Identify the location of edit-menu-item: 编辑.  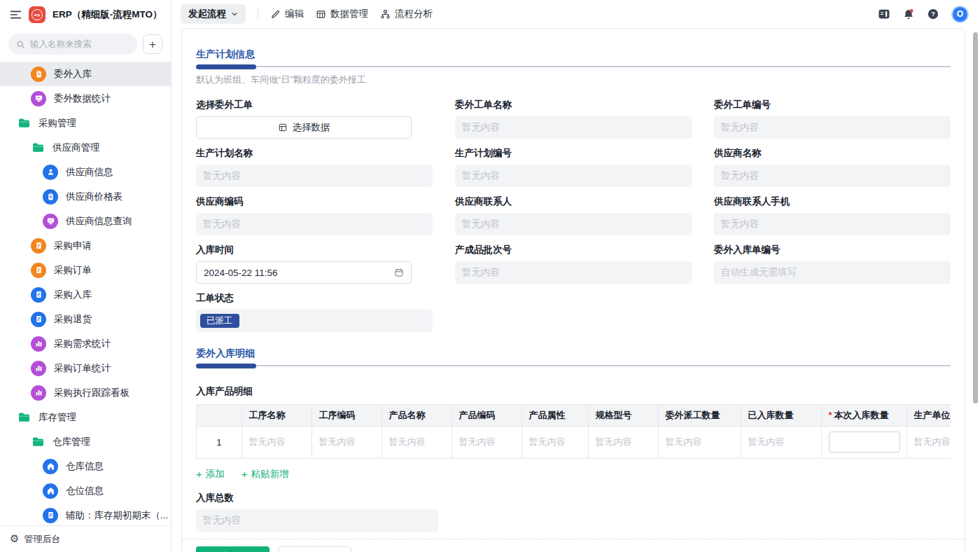
(287, 14).